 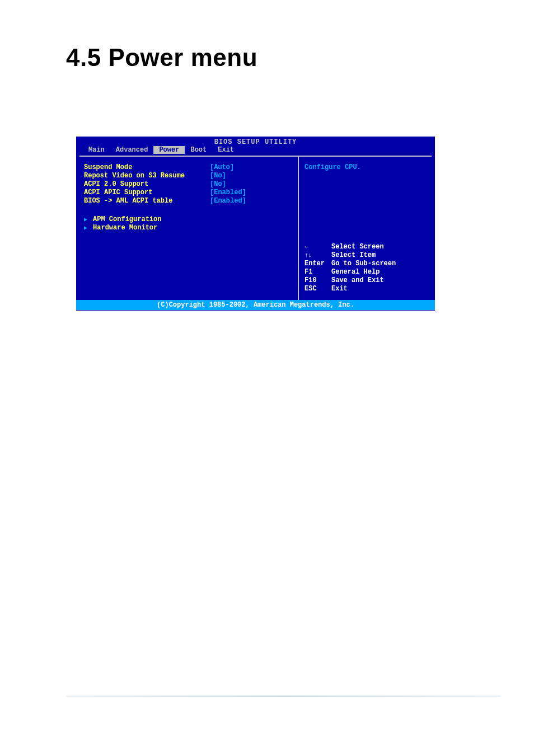 I want to click on nav-desc: Go to Sub-screen, so click(x=364, y=264).